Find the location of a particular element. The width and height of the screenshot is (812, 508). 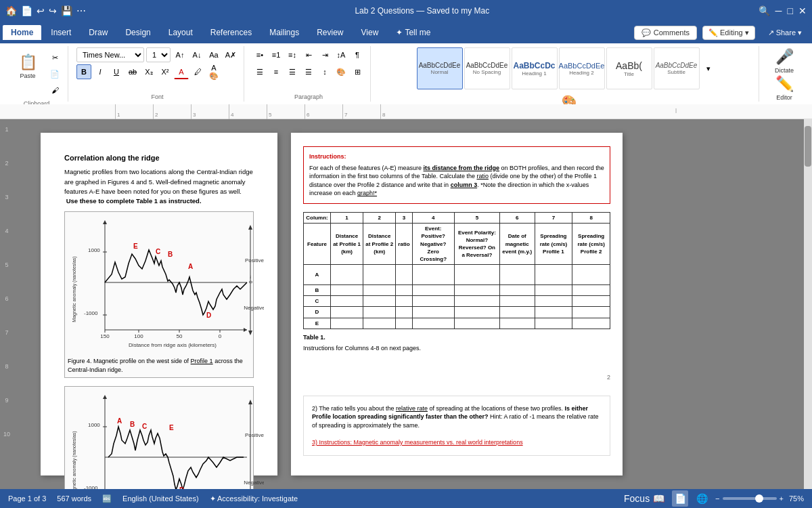

tab-review: Review is located at coordinates (330, 33).